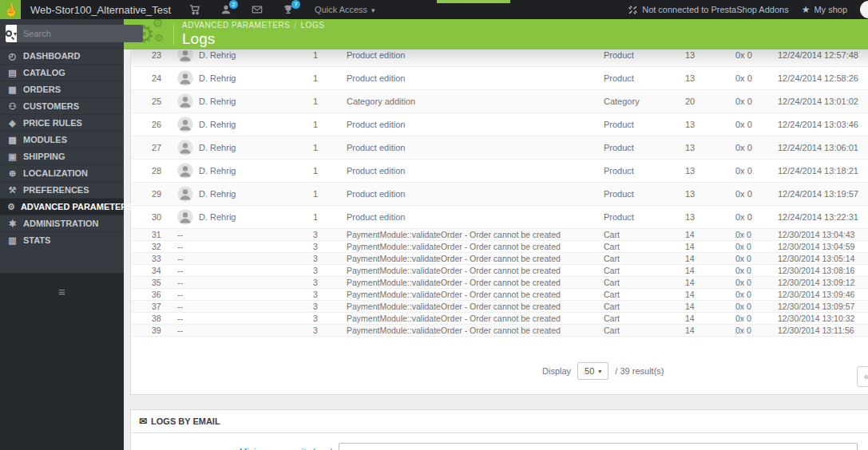 This screenshot has width=868, height=450. I want to click on search-scope-dropdown: ▾, so click(11, 34).